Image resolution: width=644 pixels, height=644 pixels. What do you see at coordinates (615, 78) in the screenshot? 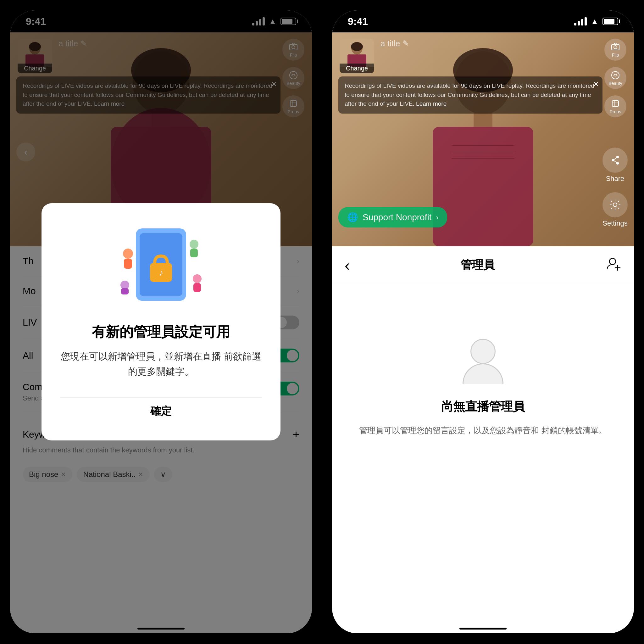
I see `right-top-icons: Flip Beauty Props` at bounding box center [615, 78].